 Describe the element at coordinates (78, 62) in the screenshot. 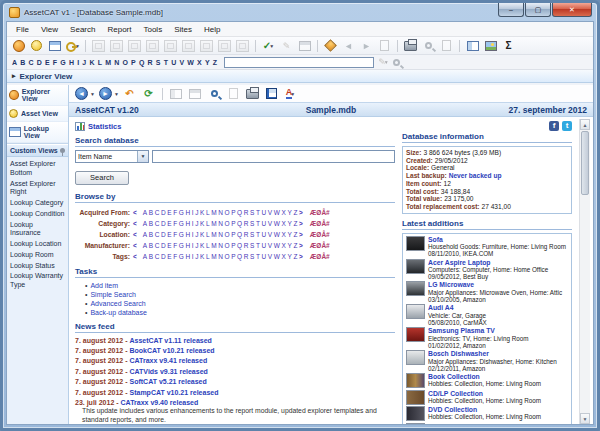

I see `letter-link: I` at that location.